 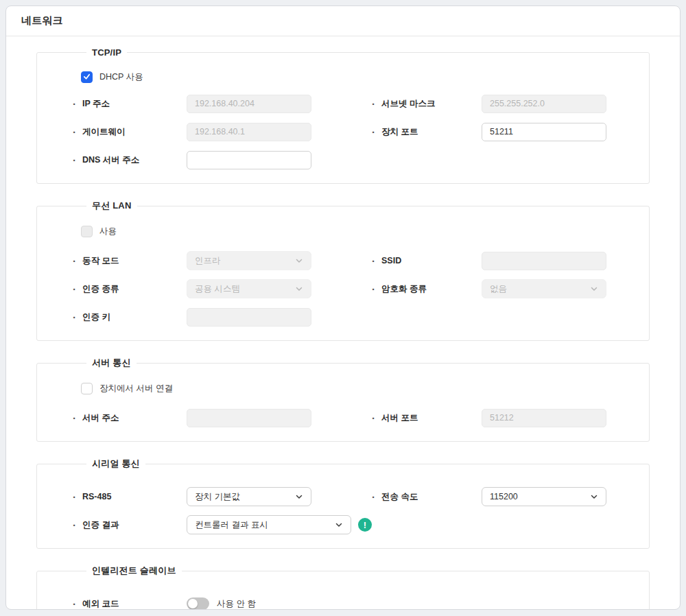 I want to click on rs485-value: 장치 기본값, so click(x=217, y=497).